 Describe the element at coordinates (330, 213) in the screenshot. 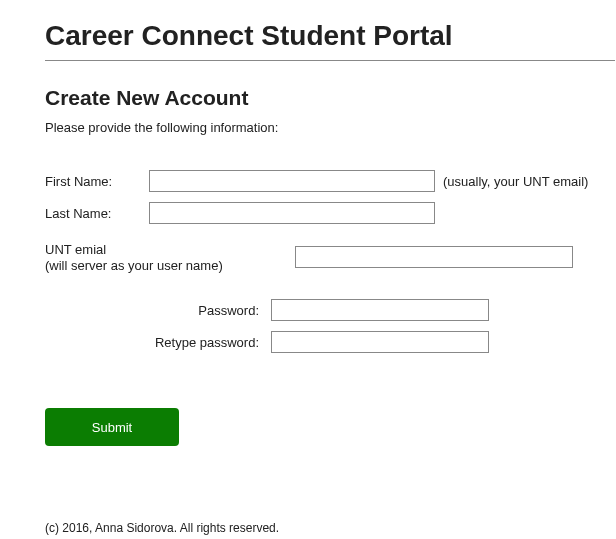

I see `last-name-row: Last Name:` at that location.